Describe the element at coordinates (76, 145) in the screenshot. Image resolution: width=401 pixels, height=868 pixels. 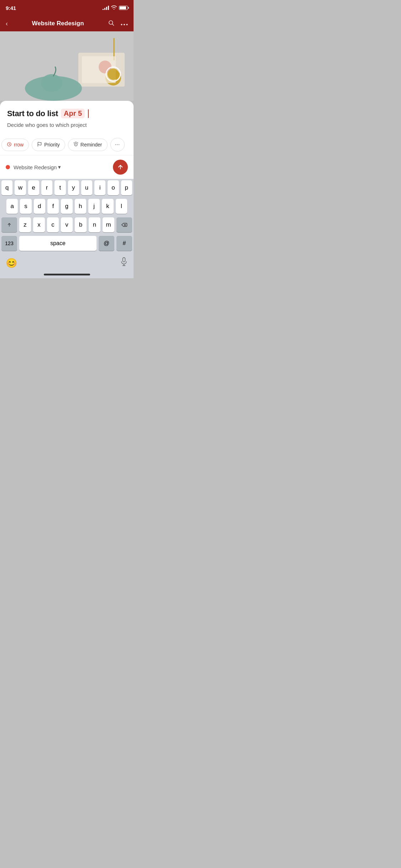
I see `alarm-icon` at that location.